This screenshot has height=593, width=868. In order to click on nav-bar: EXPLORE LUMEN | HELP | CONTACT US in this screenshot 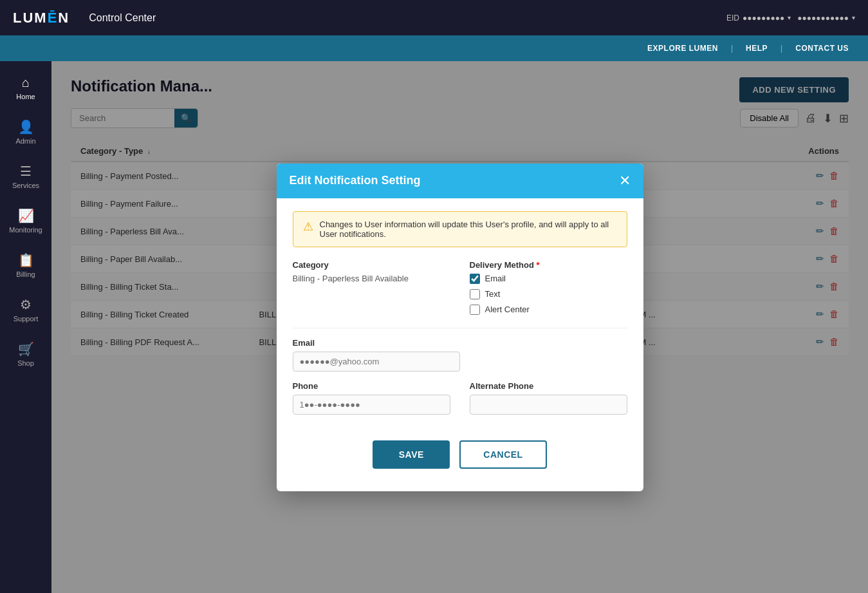, I will do `click(434, 48)`.